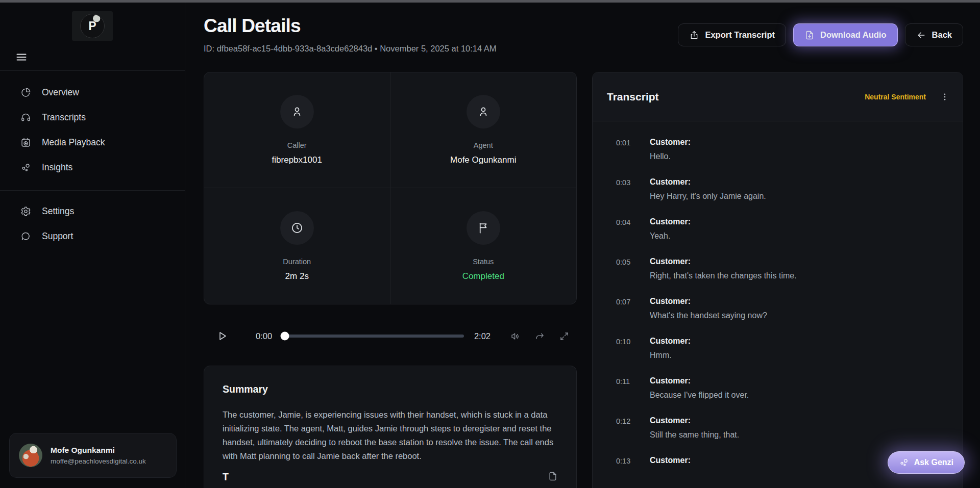  Describe the element at coordinates (297, 262) in the screenshot. I see `call-info-label: Duration` at that location.